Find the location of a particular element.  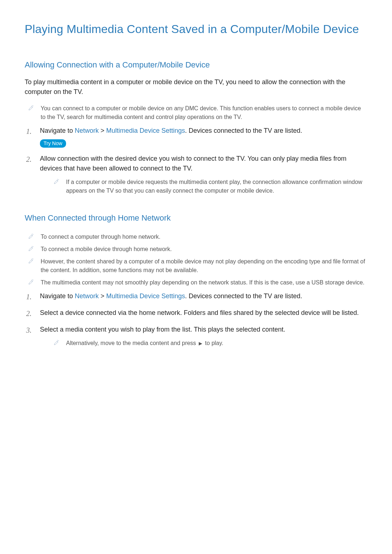

step-body: Select a device connected via the home n… is located at coordinates (204, 313).